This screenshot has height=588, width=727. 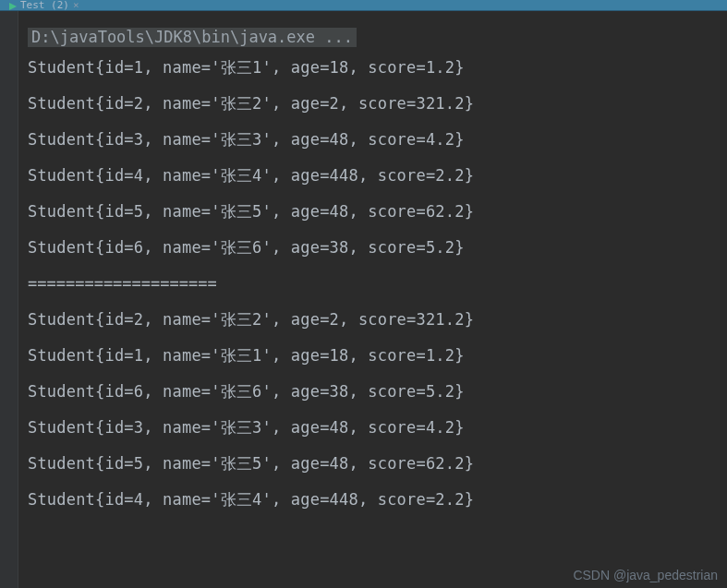 What do you see at coordinates (9, 299) in the screenshot?
I see `gutter` at bounding box center [9, 299].